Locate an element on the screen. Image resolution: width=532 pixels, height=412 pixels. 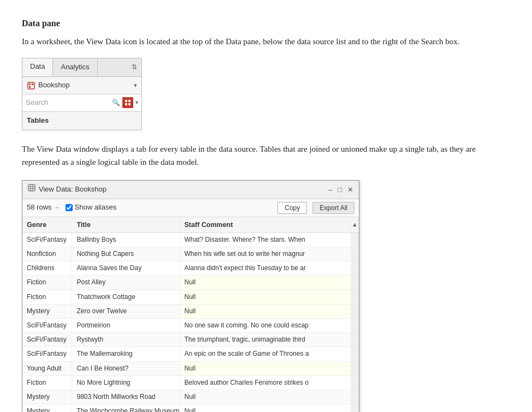
minimize-button: – is located at coordinates (330, 190).